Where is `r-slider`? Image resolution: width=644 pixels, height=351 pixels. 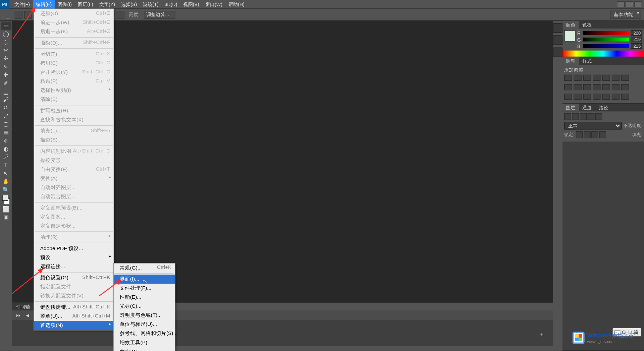 r-slider is located at coordinates (606, 33).